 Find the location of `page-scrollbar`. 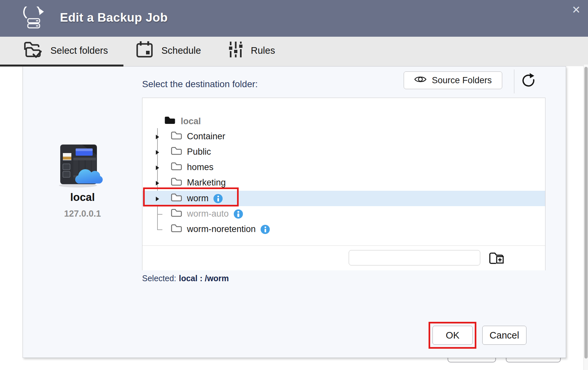

page-scrollbar is located at coordinates (586, 217).